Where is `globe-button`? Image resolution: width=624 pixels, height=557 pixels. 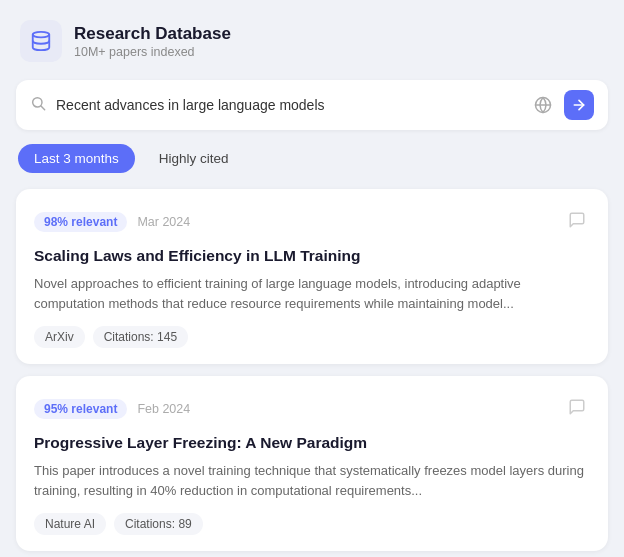 globe-button is located at coordinates (543, 105).